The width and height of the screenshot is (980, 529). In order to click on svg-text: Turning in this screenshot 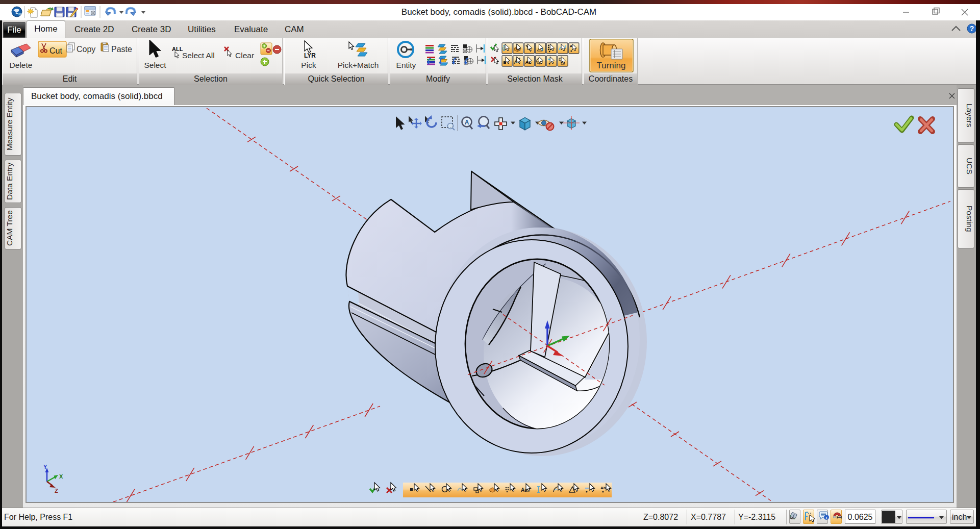, I will do `click(611, 65)`.